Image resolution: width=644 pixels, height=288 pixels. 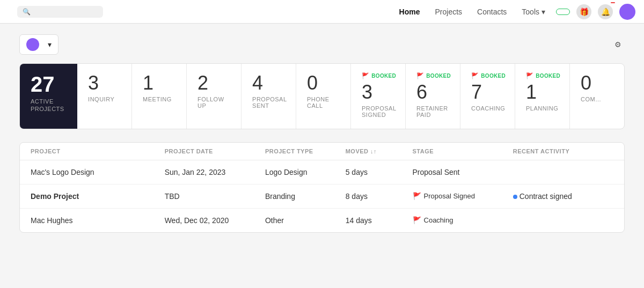 What do you see at coordinates (546, 196) in the screenshot?
I see `activity-text: Contract signed` at bounding box center [546, 196].